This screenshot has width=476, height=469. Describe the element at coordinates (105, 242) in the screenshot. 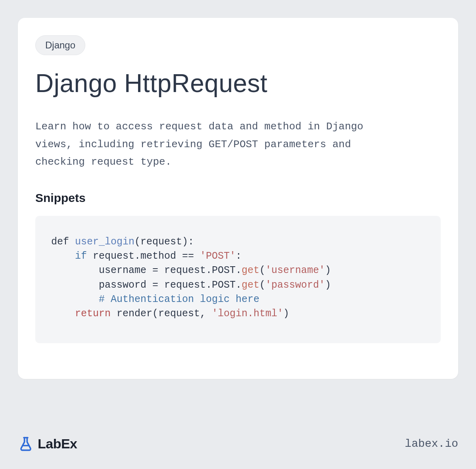

I see `code-function-name: user_login` at that location.